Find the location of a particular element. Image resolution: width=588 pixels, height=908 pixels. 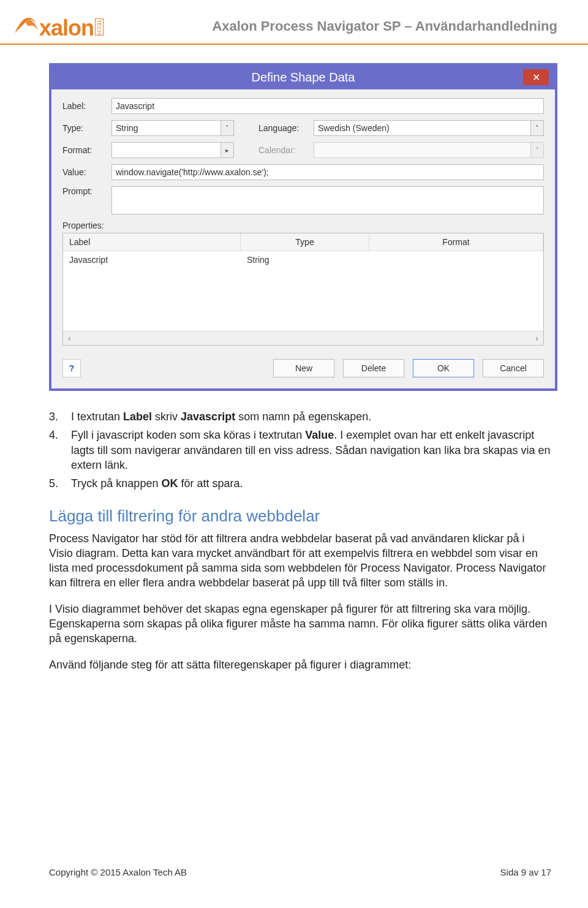

dialog-button-row: ? New Delete OK Cancel is located at coordinates (303, 368).